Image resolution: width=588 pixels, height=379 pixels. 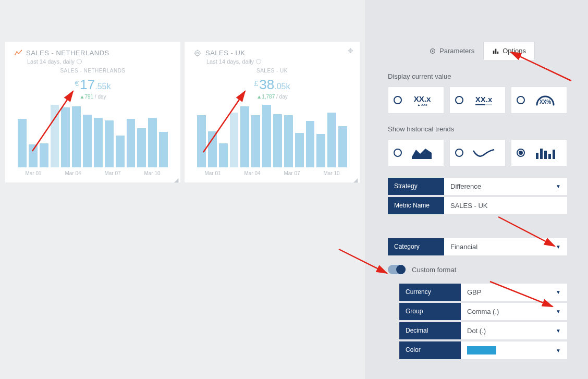 I want to click on color-swatch, so click(x=482, y=350).